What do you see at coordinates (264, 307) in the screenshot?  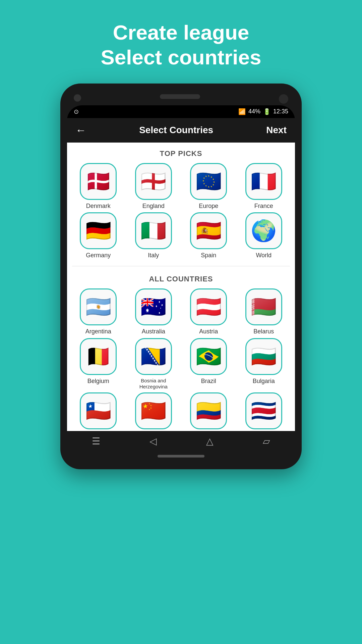 I see `flag-belarus: 🇧🇾` at bounding box center [264, 307].